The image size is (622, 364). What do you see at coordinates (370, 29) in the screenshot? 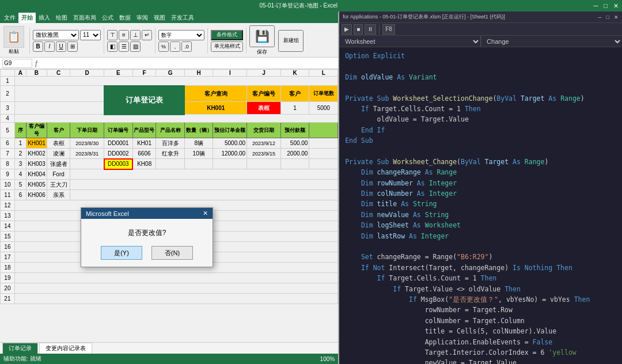
I see `vbe-pause-btn: ⏸` at bounding box center [370, 29].